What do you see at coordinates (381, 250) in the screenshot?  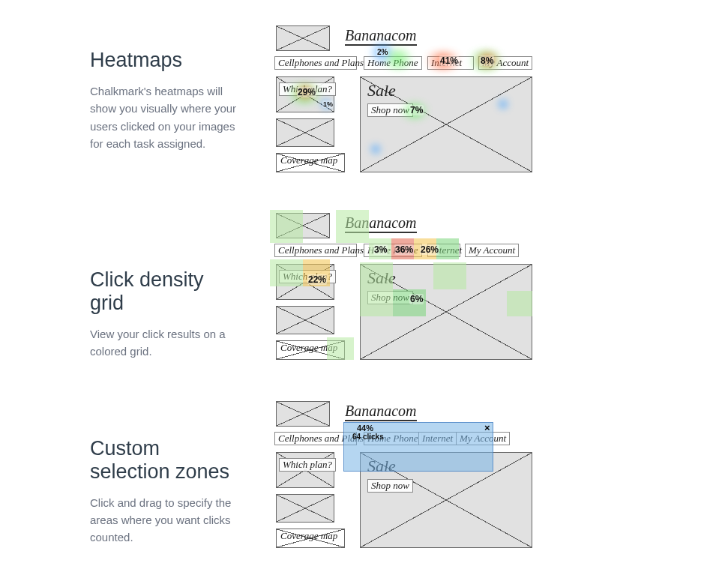 I see `density-pct-1: 3%` at bounding box center [381, 250].